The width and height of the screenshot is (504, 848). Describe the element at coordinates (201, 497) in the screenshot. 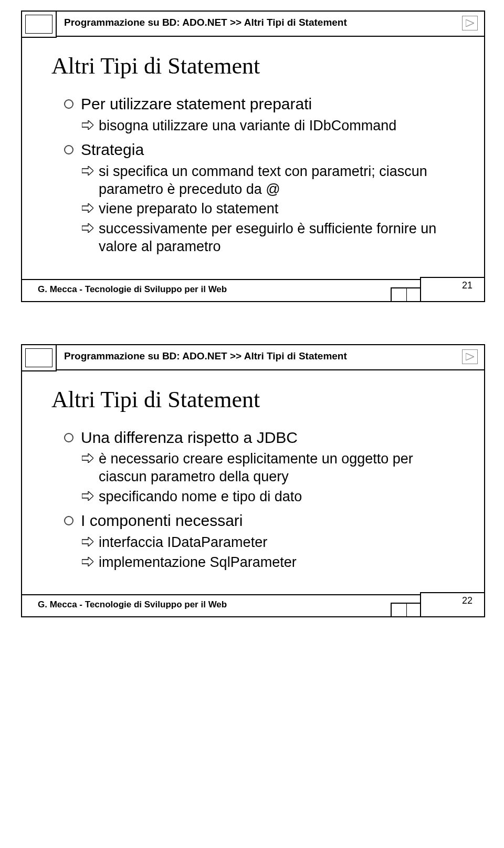

I see `bullet-text: specificando nome e tipo di dato` at that location.